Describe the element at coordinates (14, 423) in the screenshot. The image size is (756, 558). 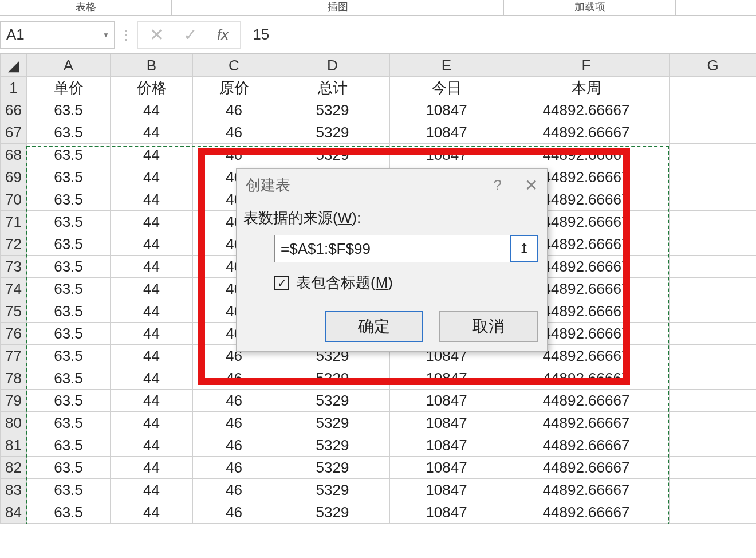
I see `row-header: 80` at that location.